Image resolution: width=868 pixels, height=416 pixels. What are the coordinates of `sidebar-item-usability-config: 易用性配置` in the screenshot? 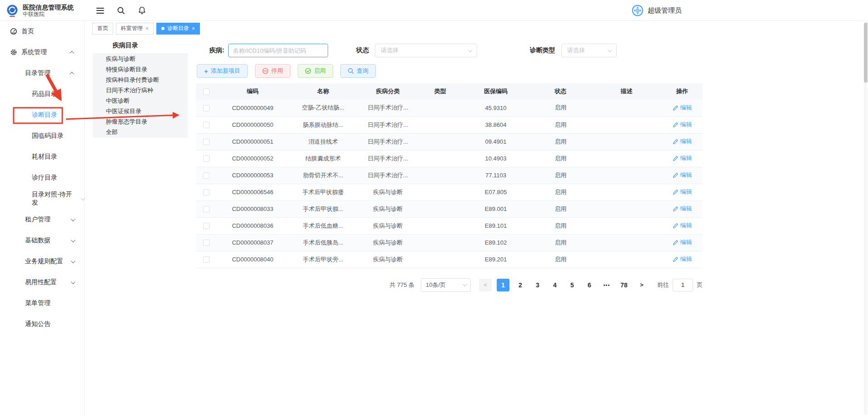 It's located at (42, 282).